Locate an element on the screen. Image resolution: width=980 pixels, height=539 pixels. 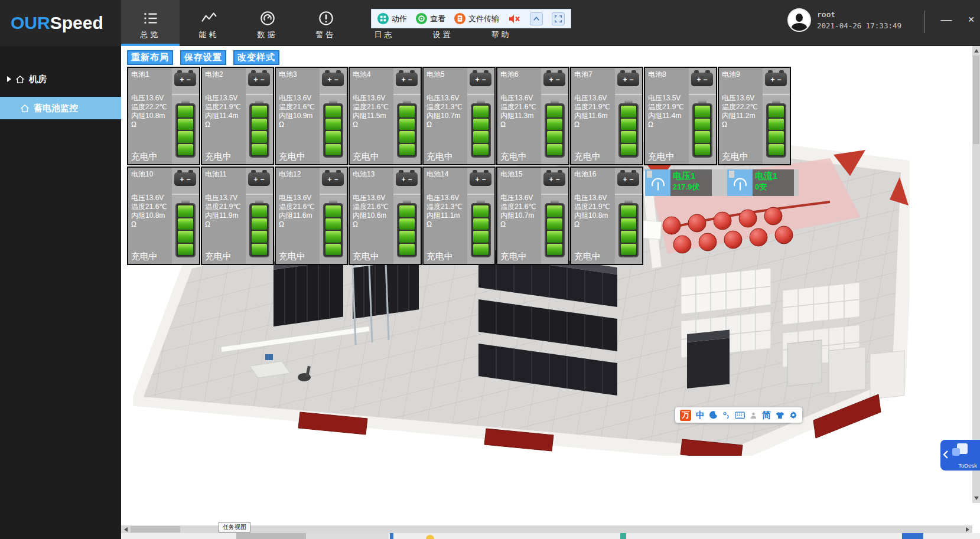
gear-icon is located at coordinates (793, 415).